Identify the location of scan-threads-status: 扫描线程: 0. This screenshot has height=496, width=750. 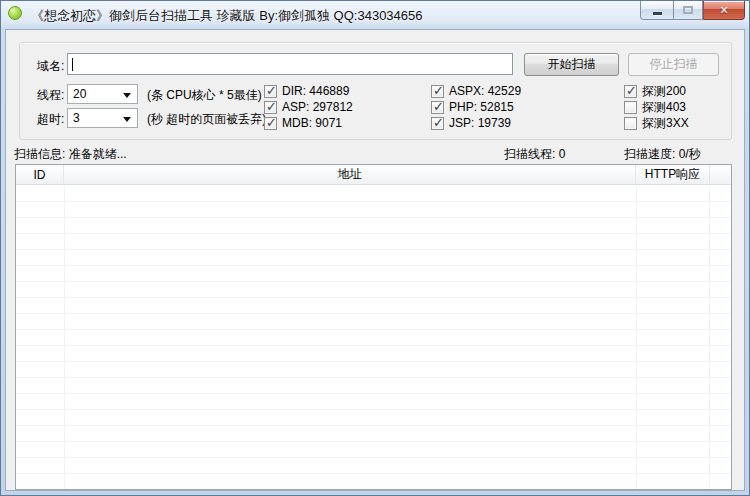
(534, 154).